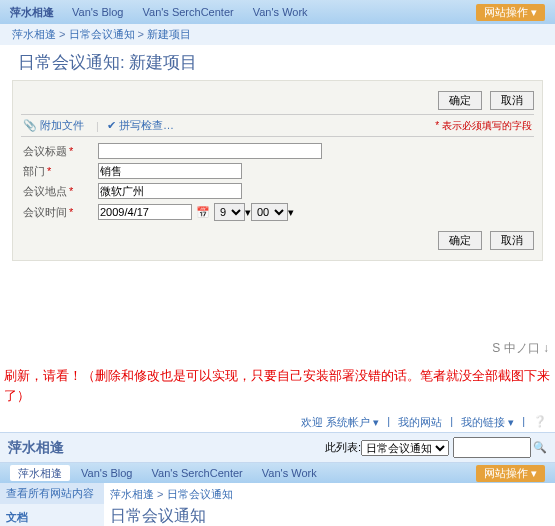  What do you see at coordinates (45, 151) in the screenshot?
I see `label-title: 会议标题` at bounding box center [45, 151].